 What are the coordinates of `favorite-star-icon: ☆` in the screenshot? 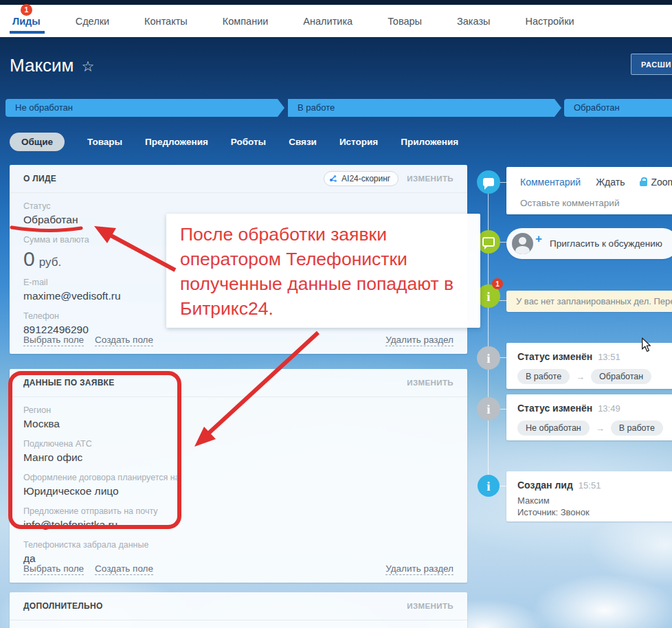 It's located at (88, 67).